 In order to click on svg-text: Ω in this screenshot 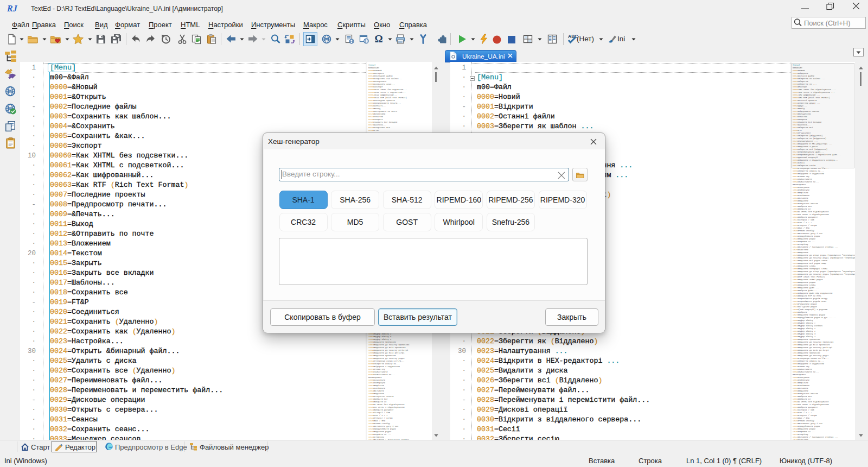, I will do `click(379, 39)`.